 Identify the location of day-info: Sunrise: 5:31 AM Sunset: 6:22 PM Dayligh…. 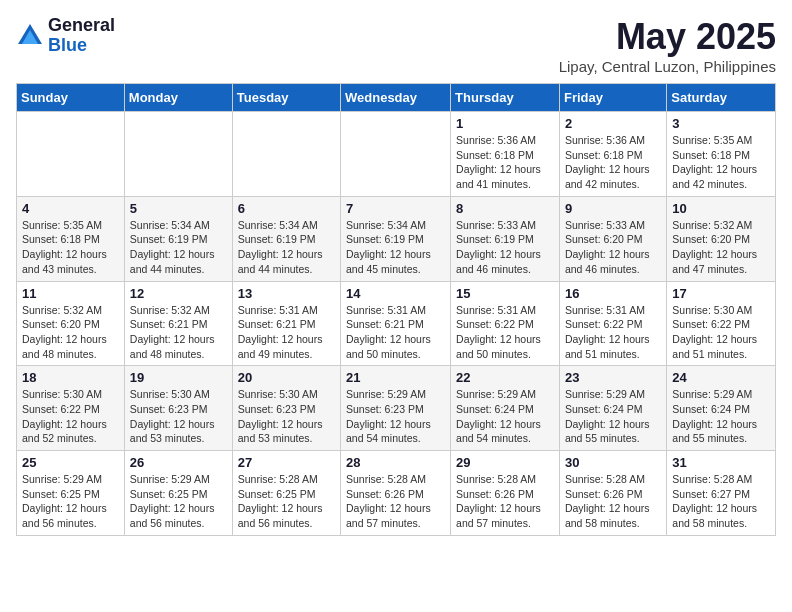
(505, 332).